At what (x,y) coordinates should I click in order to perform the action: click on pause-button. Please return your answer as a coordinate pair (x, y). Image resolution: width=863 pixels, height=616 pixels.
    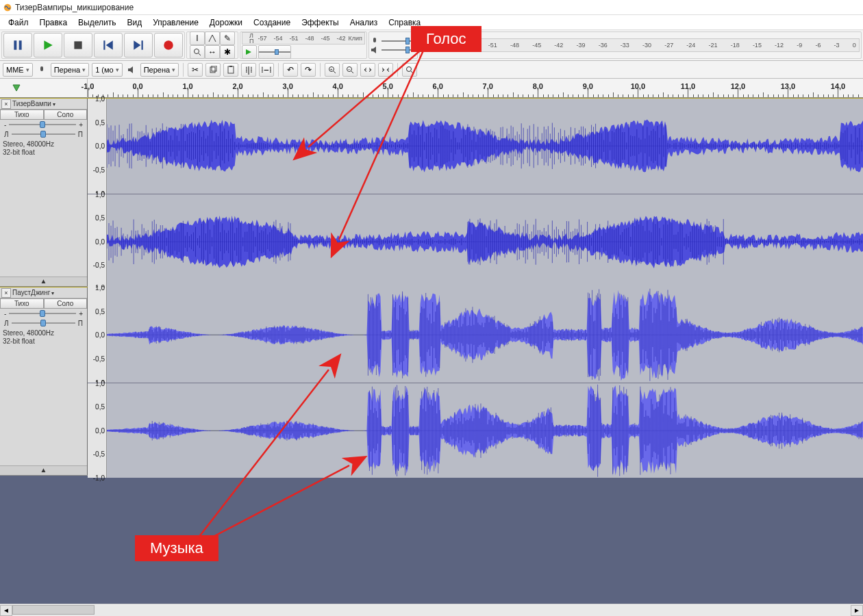
    Looking at the image, I should click on (18, 45).